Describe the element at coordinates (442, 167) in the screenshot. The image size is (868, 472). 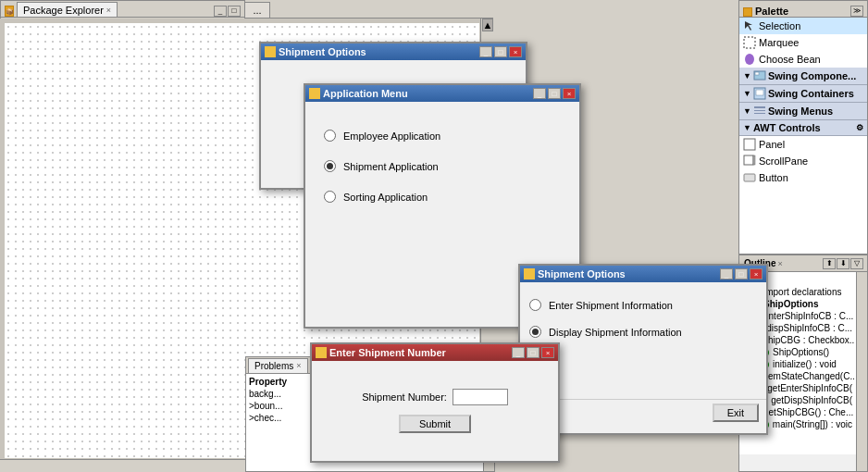
I see `radio-shipment: Shipment Application` at that location.